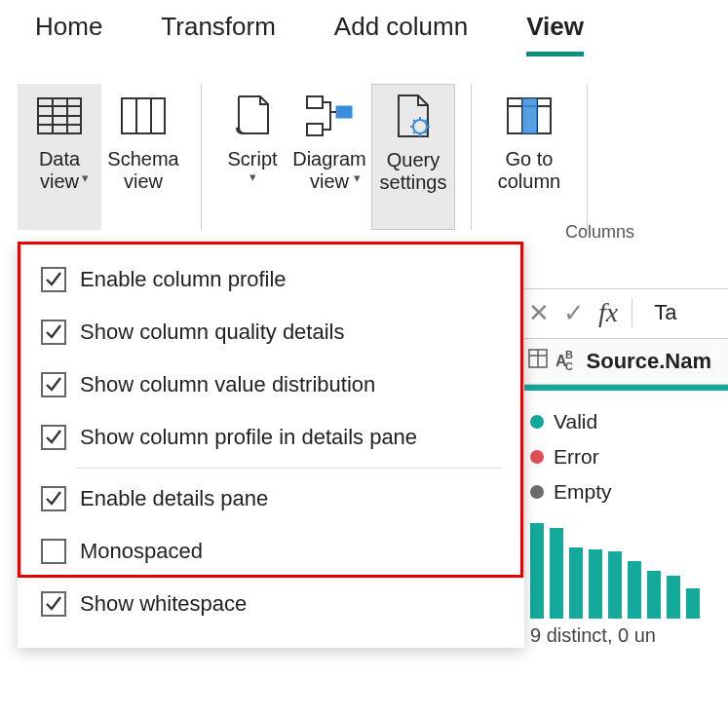  Describe the element at coordinates (59, 157) in the screenshot. I see `data-view-button: Data view ▾` at that location.